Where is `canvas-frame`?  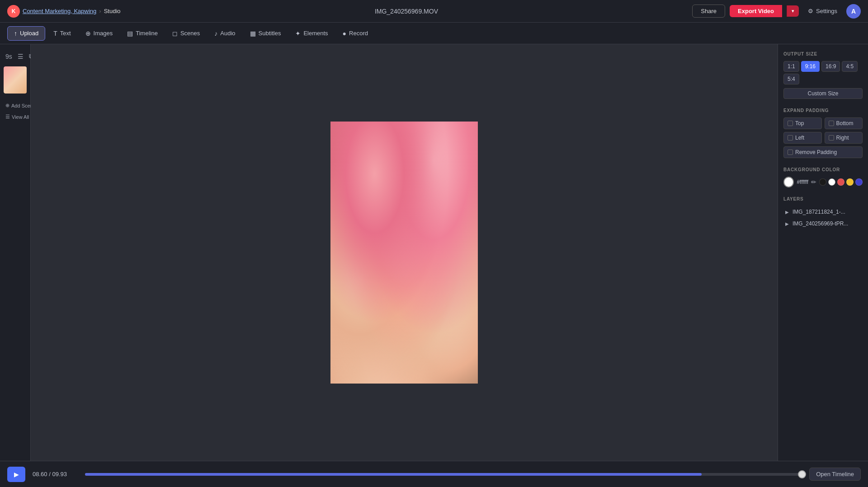 canvas-frame is located at coordinates (404, 253).